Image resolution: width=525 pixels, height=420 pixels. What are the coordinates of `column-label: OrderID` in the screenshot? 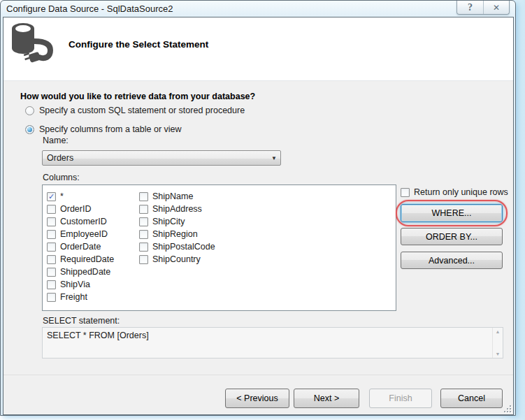 It's located at (75, 209).